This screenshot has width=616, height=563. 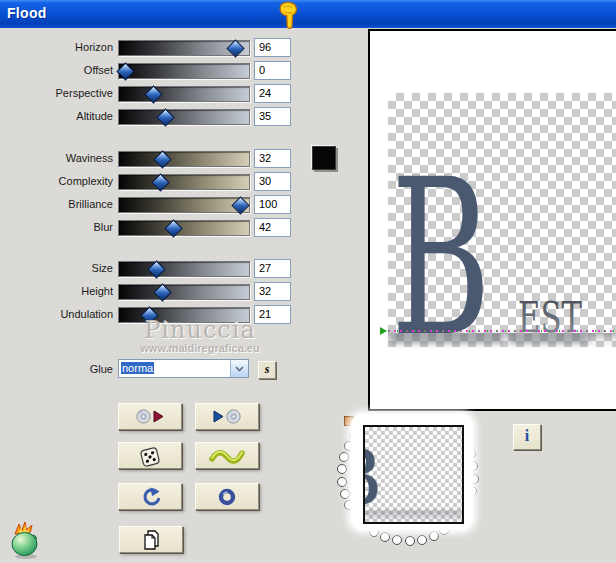 What do you see at coordinates (184, 368) in the screenshot?
I see `glue-dropdown: norma` at bounding box center [184, 368].